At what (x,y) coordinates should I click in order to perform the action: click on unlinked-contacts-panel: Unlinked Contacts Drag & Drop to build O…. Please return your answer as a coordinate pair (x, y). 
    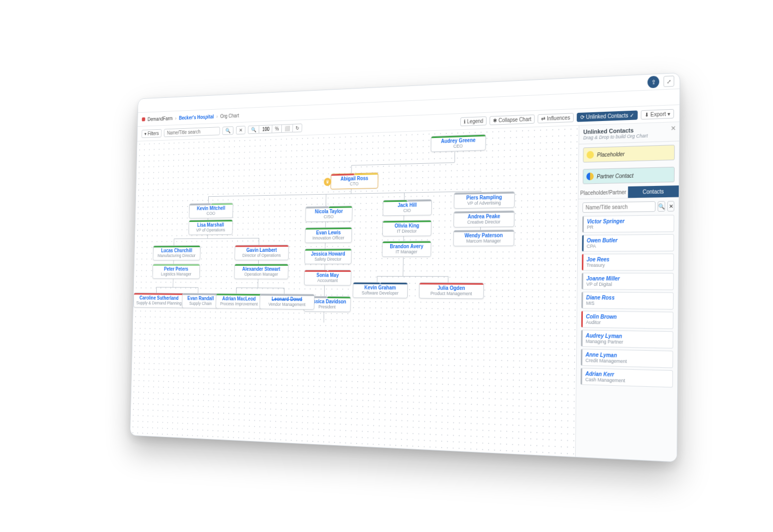
    Looking at the image, I should click on (627, 291).